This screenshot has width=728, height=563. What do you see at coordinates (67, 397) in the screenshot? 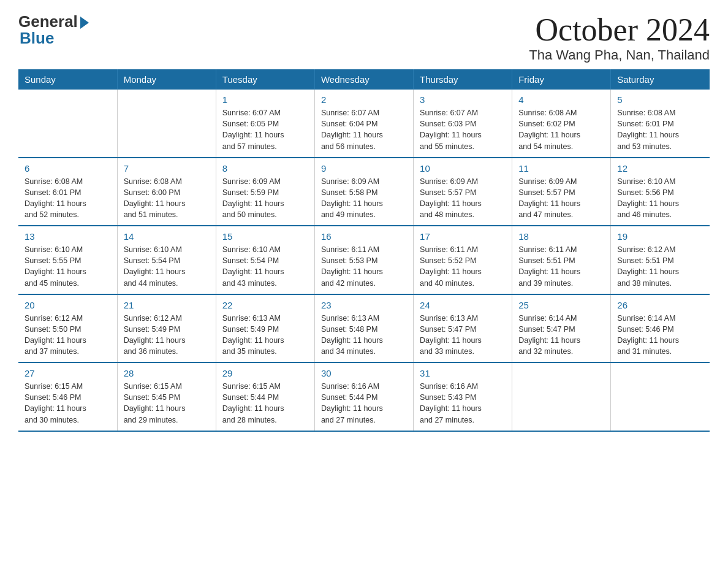
I see `calendar-cell: 27Sunrise: 6:15 AMSunset: 5:46 PMDayligh…` at bounding box center [67, 397].